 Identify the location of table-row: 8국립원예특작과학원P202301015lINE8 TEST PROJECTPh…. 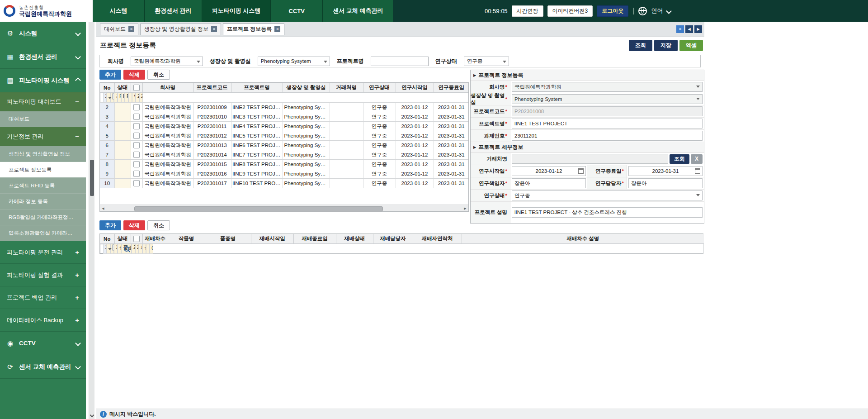
(284, 165).